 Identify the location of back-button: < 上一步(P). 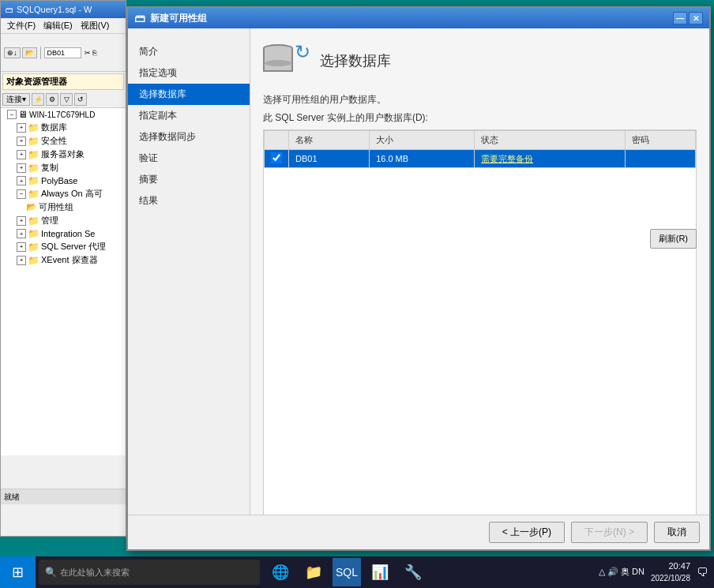
(527, 532).